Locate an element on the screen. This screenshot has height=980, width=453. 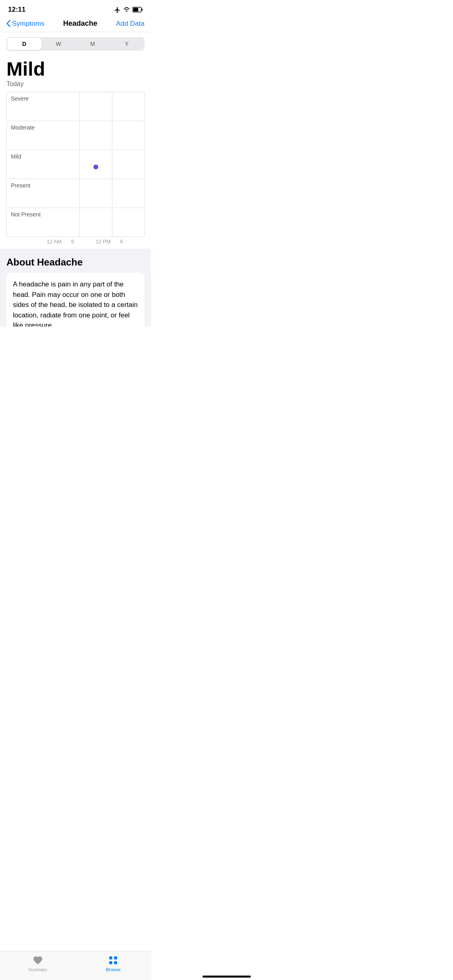
airplane-icon is located at coordinates (118, 10).